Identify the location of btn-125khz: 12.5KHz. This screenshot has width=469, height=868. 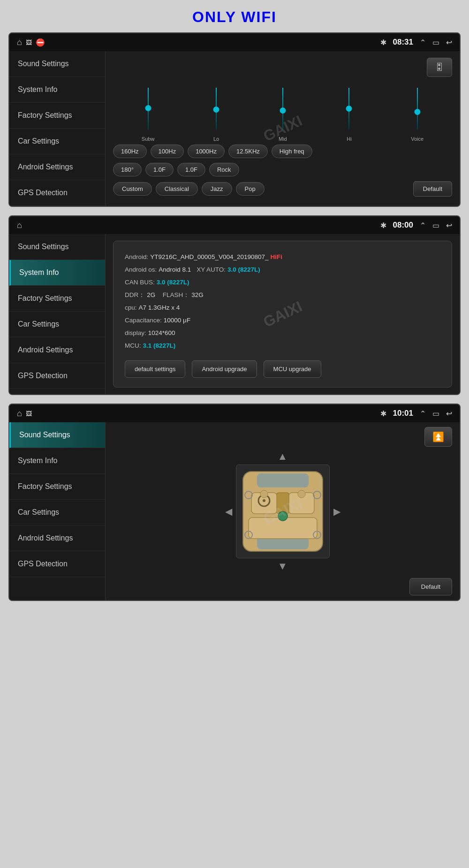
(248, 151).